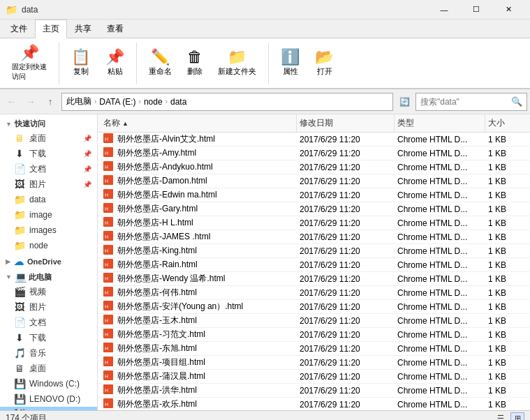 This screenshot has height=420, width=530. I want to click on table-row: H 朝外悠墨店-Rain.html 2017/6/29 11:20 Chrome…, so click(314, 265).